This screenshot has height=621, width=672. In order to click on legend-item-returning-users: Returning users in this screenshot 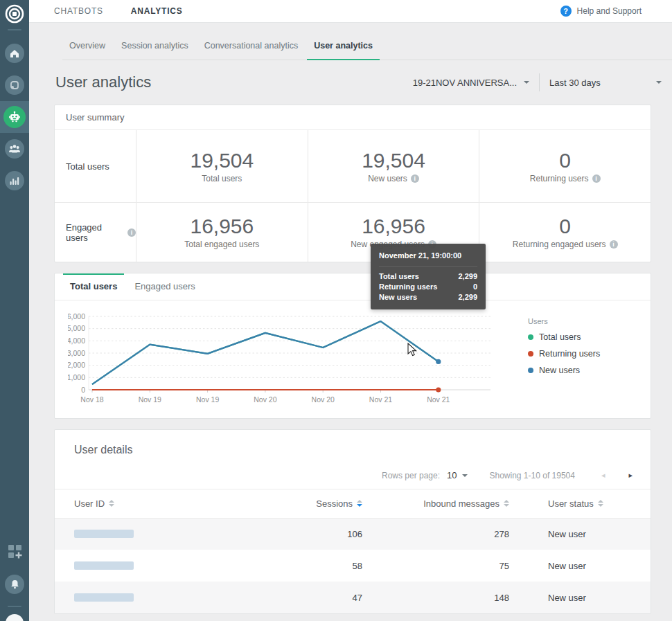, I will do `click(564, 354)`.